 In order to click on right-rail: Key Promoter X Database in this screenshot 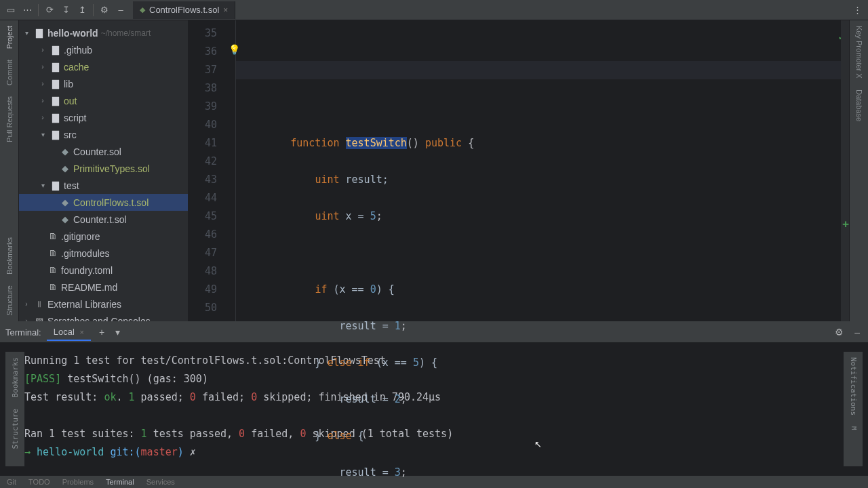, I will do `click(859, 171)`.